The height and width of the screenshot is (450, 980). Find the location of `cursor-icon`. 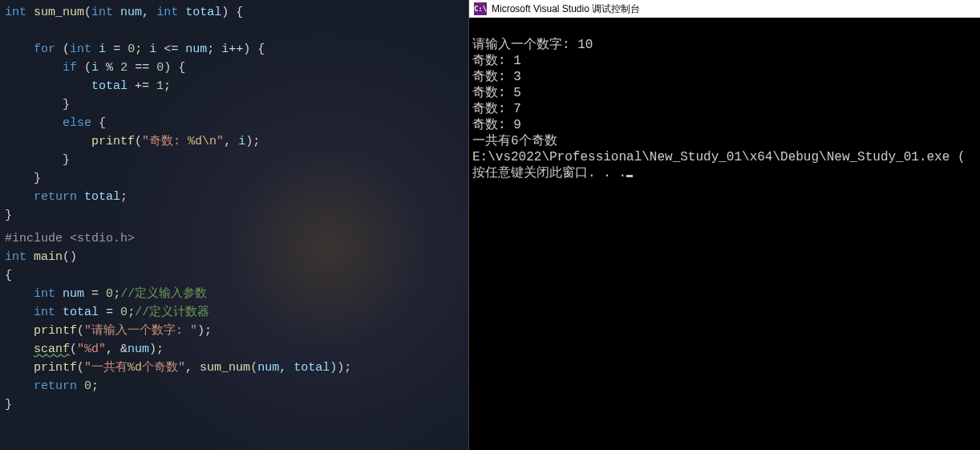

cursor-icon is located at coordinates (630, 176).